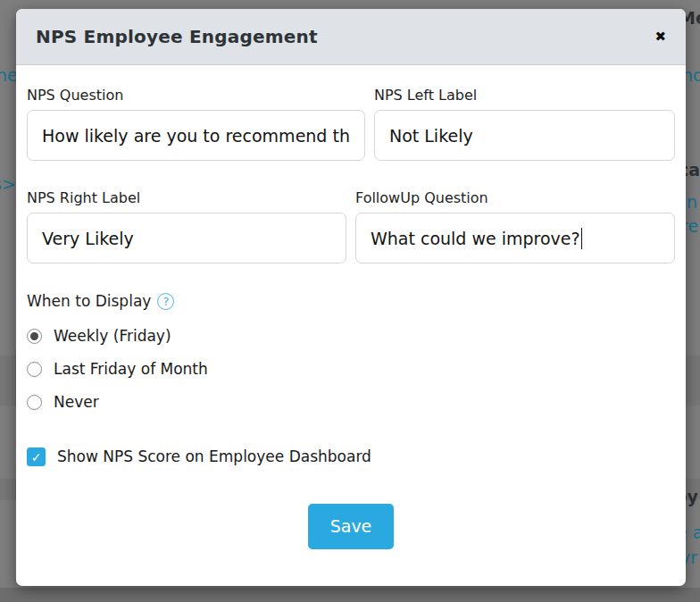  I want to click on nps-left-label-field: NPS Left Label Not Likely, so click(525, 123).